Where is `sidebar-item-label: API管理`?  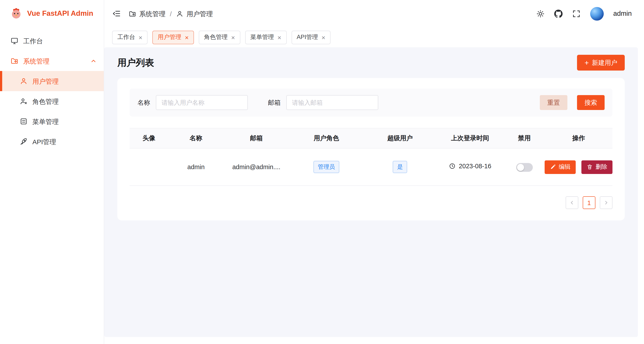
sidebar-item-label: API管理 is located at coordinates (44, 142).